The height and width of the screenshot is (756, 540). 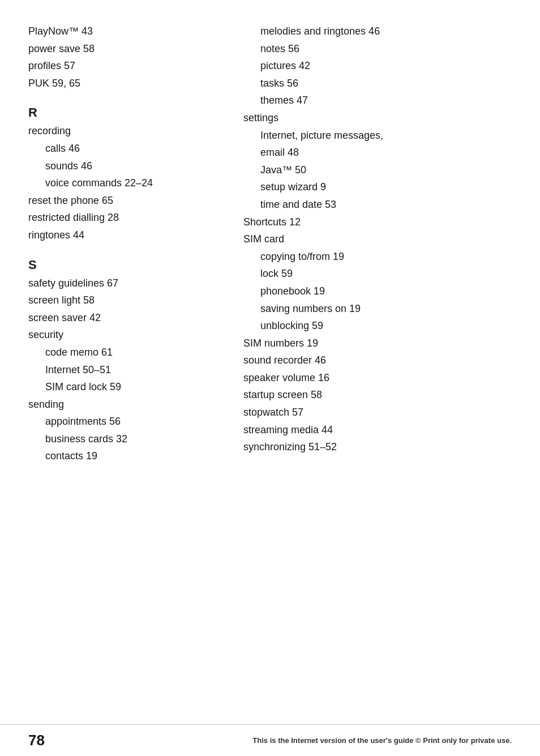 What do you see at coordinates (125, 200) in the screenshot?
I see `list-item: reset the phone 65` at bounding box center [125, 200].